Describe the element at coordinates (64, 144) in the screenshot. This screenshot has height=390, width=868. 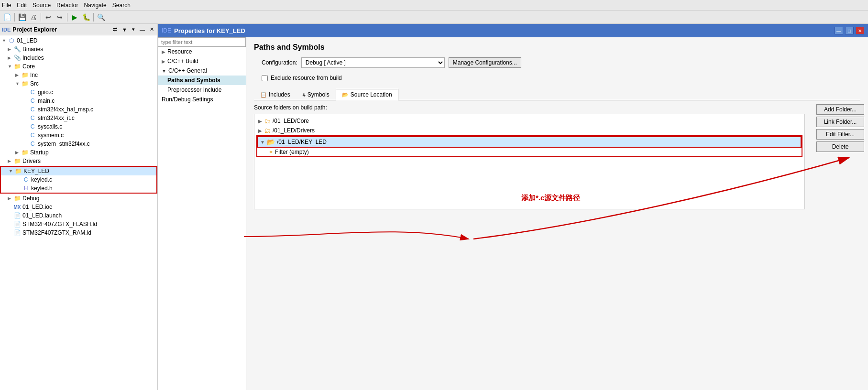
I see `tree-label: system_stm32f4xx.c` at that location.